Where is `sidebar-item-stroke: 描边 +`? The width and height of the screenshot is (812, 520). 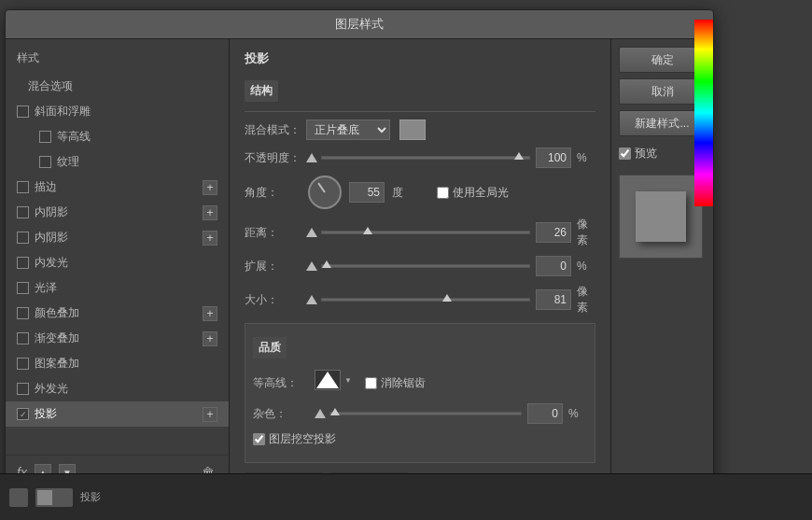 sidebar-item-stroke: 描边 + is located at coordinates (118, 187).